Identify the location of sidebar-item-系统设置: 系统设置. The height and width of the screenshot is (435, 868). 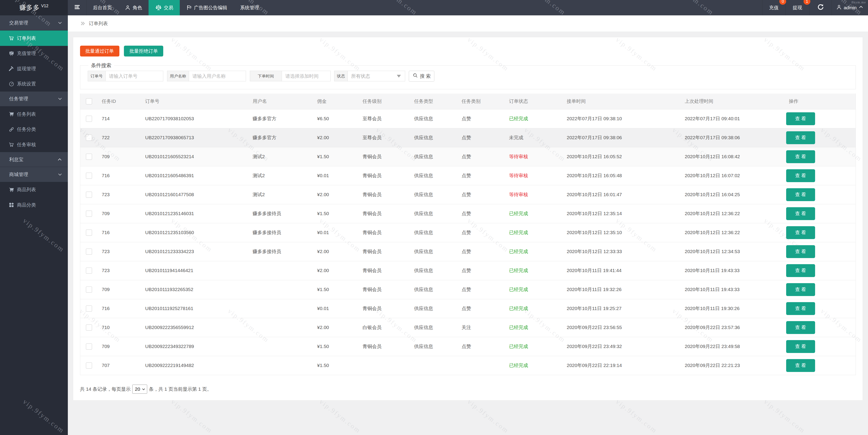
(34, 84).